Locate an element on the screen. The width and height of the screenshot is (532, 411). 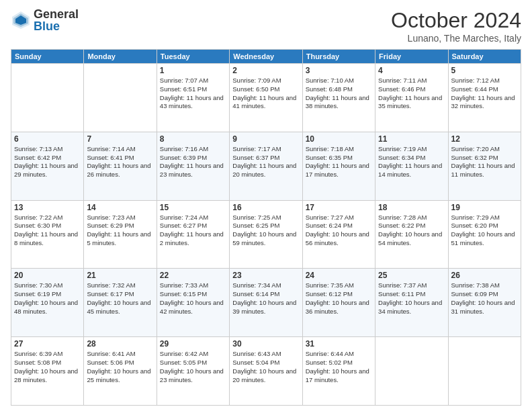
day-info: Sunrise: 7:10 AM Sunset: 6:48 PM Dayligh… is located at coordinates (339, 94).